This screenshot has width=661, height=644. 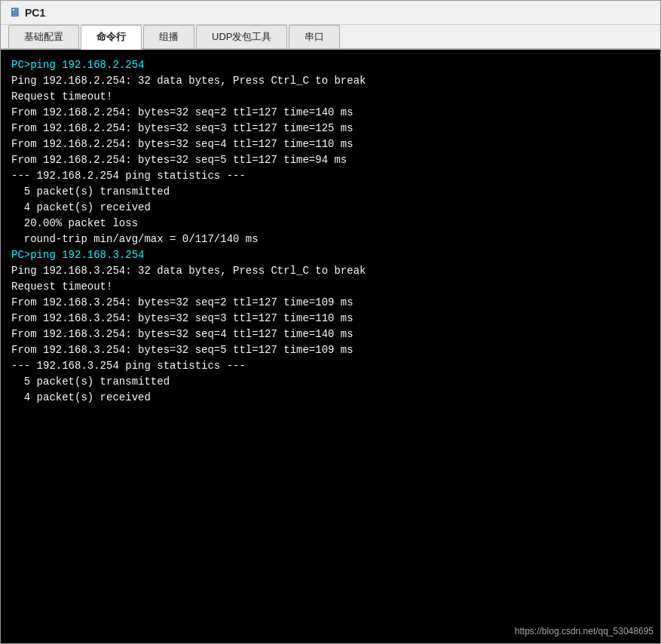 I want to click on terminal-line: Ping 192.168.3.254: 32 data bytes, Press…, so click(x=330, y=271).